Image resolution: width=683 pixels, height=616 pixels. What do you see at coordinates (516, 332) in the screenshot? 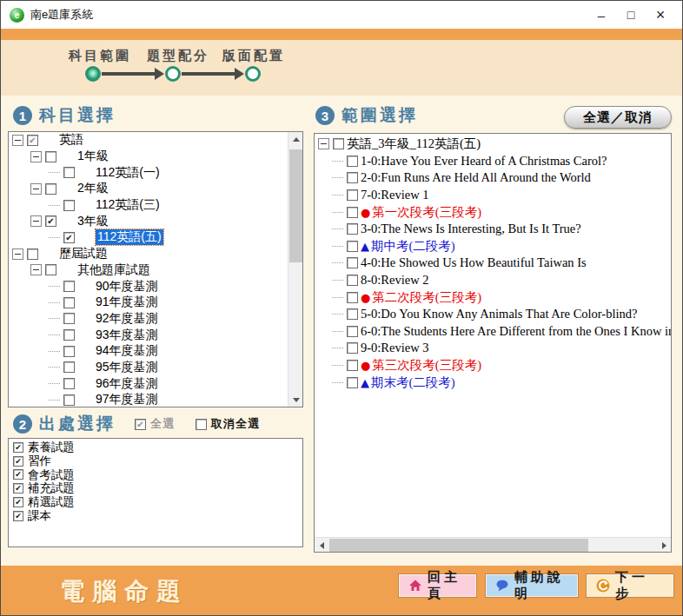
I see `tree-item-label: 6-0:The Students Here Are Different from…` at bounding box center [516, 332].